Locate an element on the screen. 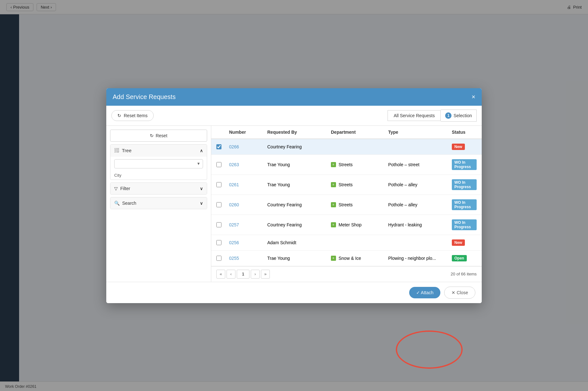 Image resolution: width=588 pixels, height=391 pixels. table-row: 0266Courtney FearingNew is located at coordinates (346, 147).